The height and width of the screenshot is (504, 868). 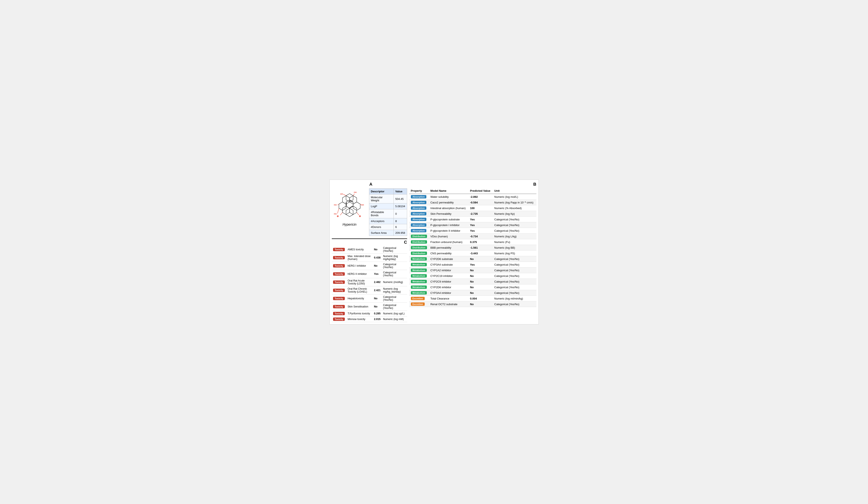 I want to click on value-header: Value, so click(x=400, y=192).